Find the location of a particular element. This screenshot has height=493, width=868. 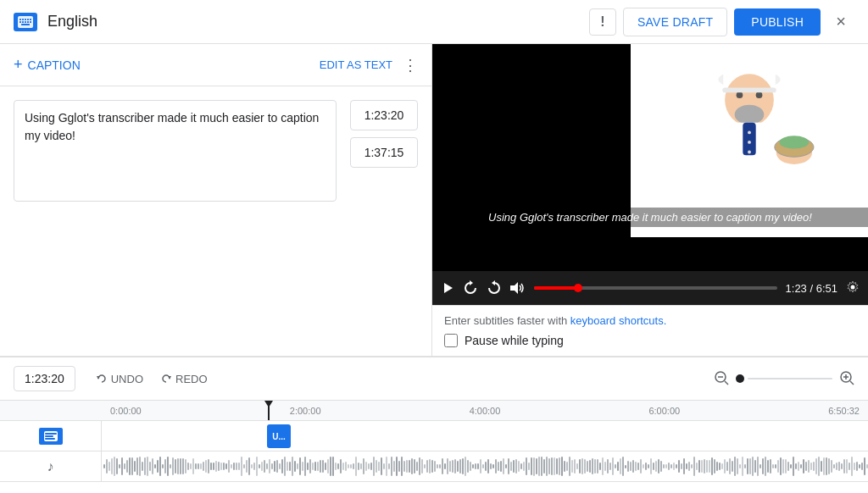

pause-typing-checkbox is located at coordinates (451, 341).